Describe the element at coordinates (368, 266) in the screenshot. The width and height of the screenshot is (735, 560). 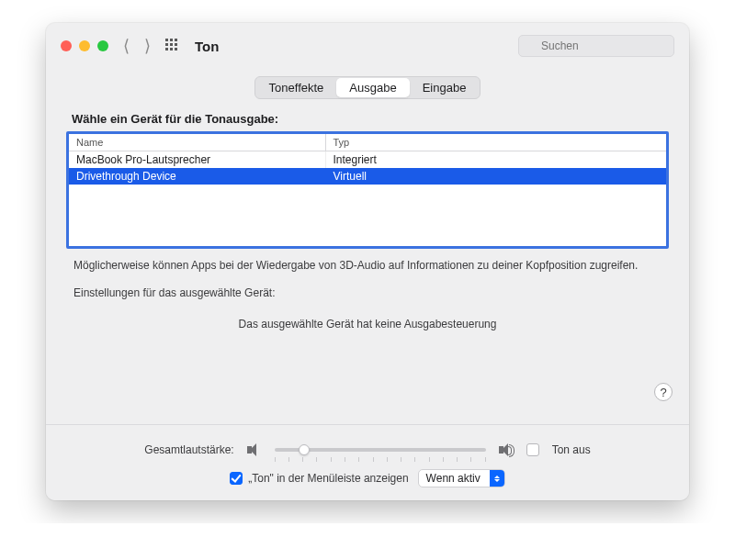
I see `info-text: Möglicherweise können Apps bei der Wiede…` at that location.